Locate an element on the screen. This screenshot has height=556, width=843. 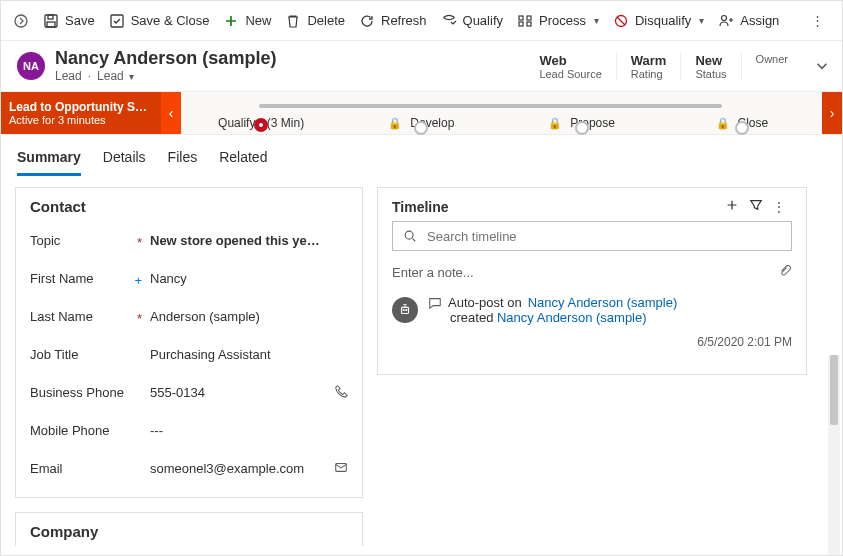
chat-icon is located at coordinates (435, 303).